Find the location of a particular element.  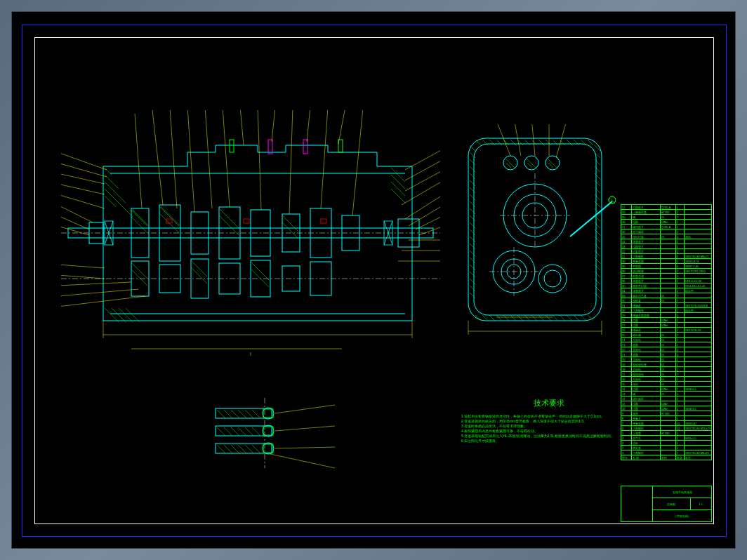

title-block: 五档手动变速器 总装图 1:1 (学校名称) is located at coordinates (666, 504).